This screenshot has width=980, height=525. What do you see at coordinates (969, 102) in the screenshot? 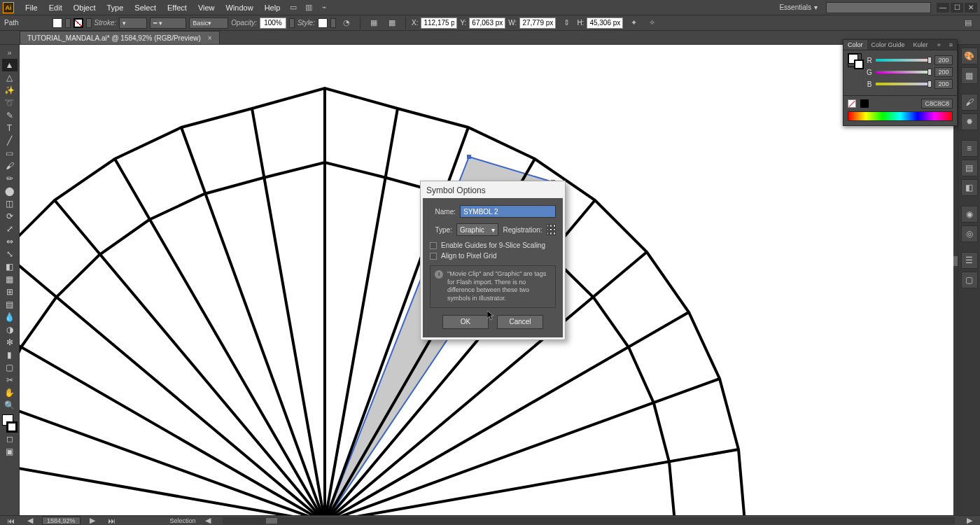
I see `brushes-panel-icon: 🖌` at bounding box center [969, 102].